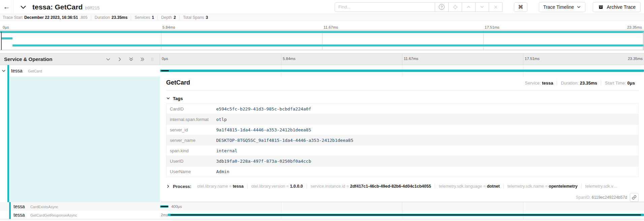 This screenshot has width=644, height=221. Describe the element at coordinates (643, 41) in the screenshot. I see `viewport-scrubber-right` at that location.